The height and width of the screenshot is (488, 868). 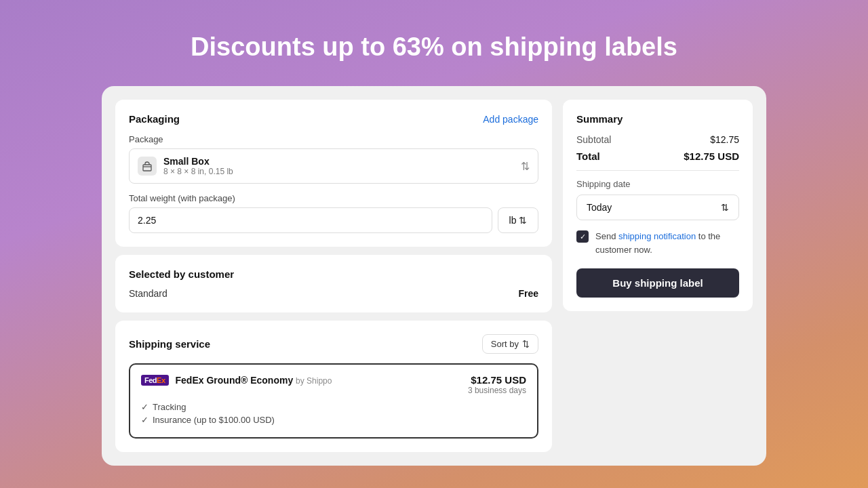 I want to click on carrier-name: FedEx Ground® Economy, so click(x=236, y=380).